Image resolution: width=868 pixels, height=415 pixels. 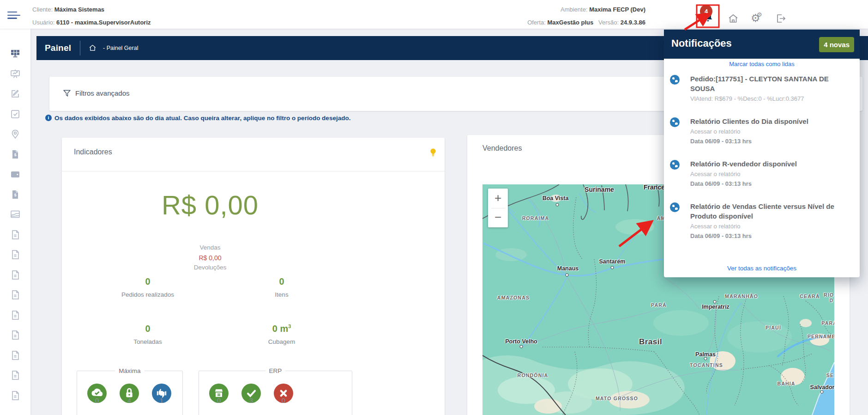 What do you see at coordinates (498, 198) in the screenshot?
I see `zoom-in-button: +` at bounding box center [498, 198].